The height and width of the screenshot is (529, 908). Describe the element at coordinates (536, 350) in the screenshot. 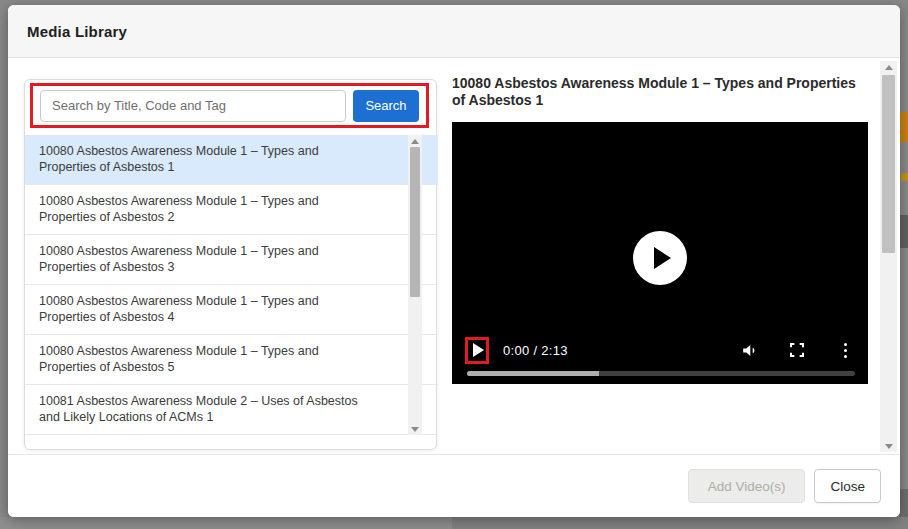

I see `time-display: 0:00 / 2:13` at that location.